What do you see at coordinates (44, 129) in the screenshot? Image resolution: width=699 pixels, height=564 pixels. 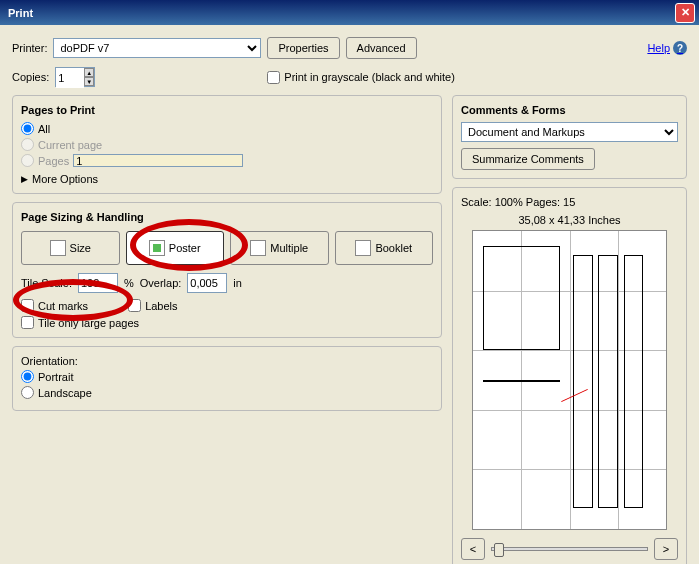 I see `all-label: All` at bounding box center [44, 129].